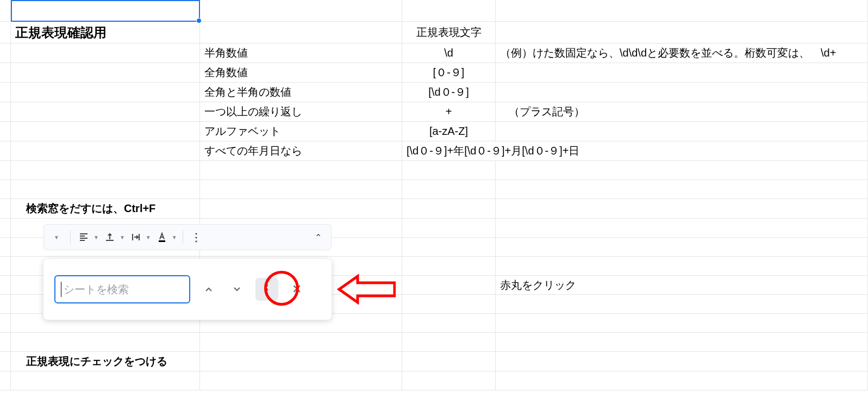 The width and height of the screenshot is (868, 397). Describe the element at coordinates (122, 289) in the screenshot. I see `search-input: シートを検索` at that location.